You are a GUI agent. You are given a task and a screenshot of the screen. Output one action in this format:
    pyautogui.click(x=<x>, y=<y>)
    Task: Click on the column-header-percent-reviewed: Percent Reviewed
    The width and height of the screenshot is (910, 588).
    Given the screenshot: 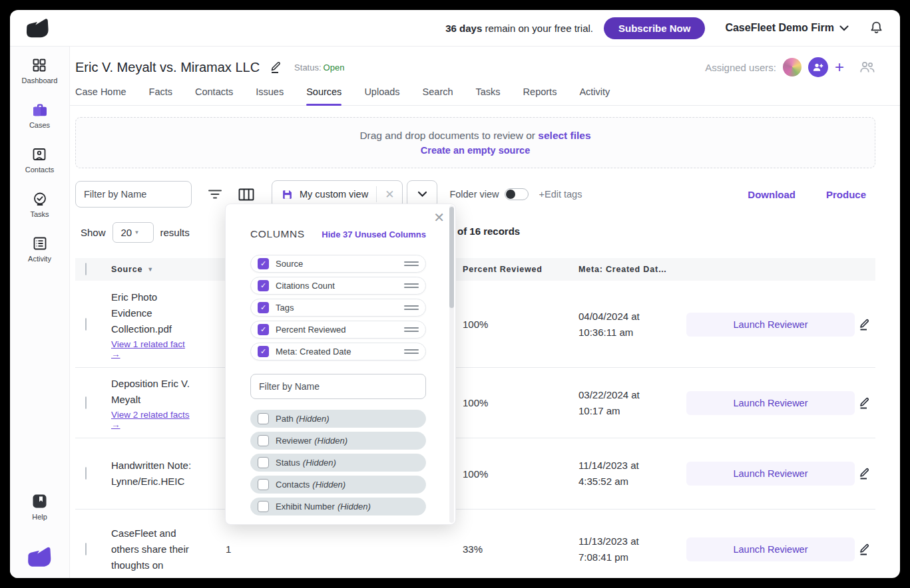 What is the action you would take?
    pyautogui.click(x=515, y=269)
    